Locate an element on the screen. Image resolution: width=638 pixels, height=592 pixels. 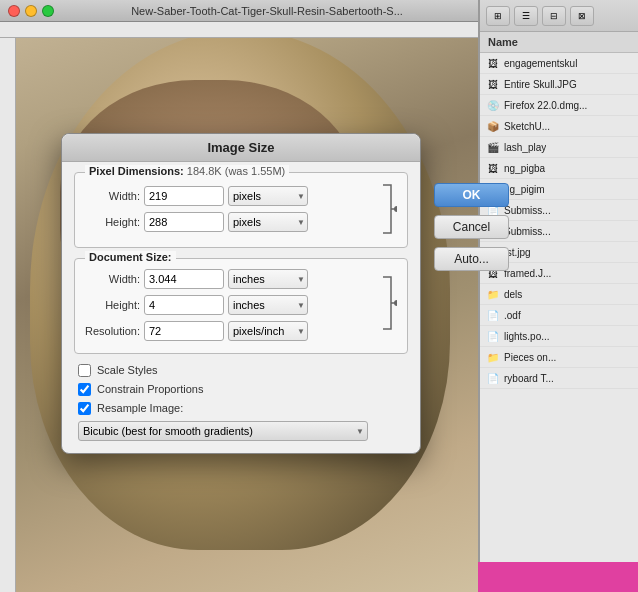
list-item: 📁 Pieces on... is located at coordinates (559, 358).